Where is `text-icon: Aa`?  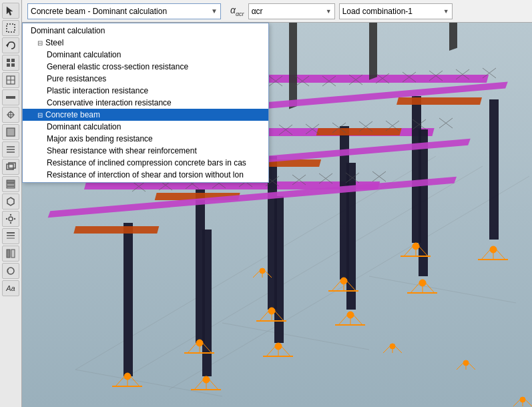 text-icon: Aa is located at coordinates (11, 288).